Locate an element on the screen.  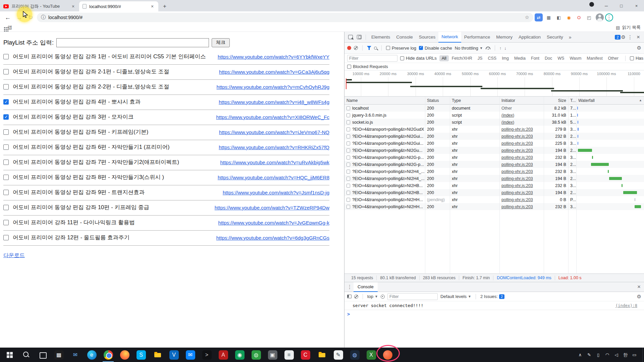
extension-grid-icon: ▦ is located at coordinates (549, 17).